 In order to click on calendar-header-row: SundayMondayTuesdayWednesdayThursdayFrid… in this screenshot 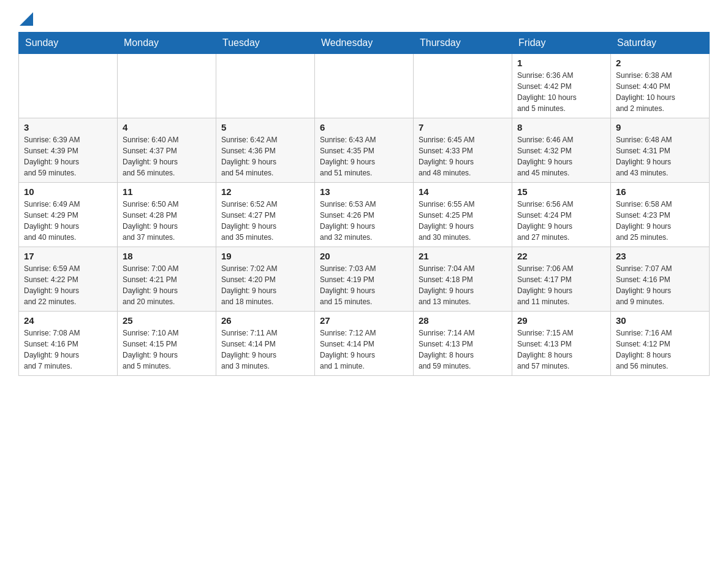, I will do `click(364, 43)`.